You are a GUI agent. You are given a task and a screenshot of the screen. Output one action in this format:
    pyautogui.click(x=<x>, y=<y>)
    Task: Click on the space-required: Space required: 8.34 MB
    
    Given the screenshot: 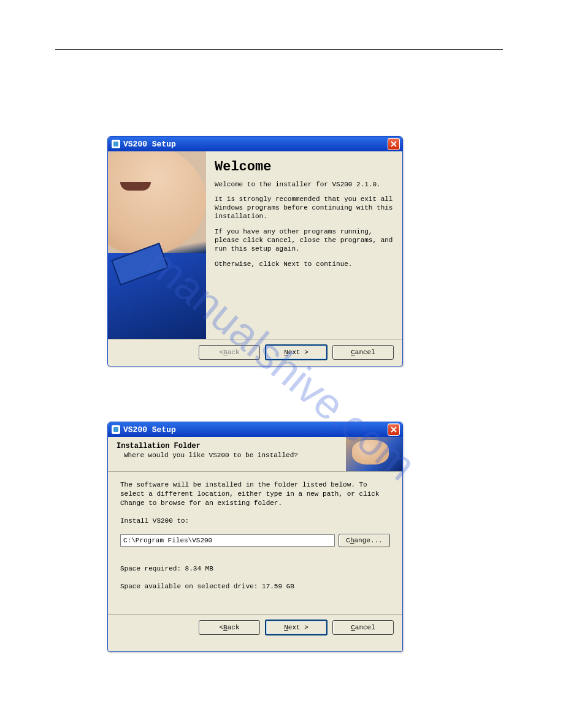 What is the action you would take?
    pyautogui.click(x=255, y=569)
    